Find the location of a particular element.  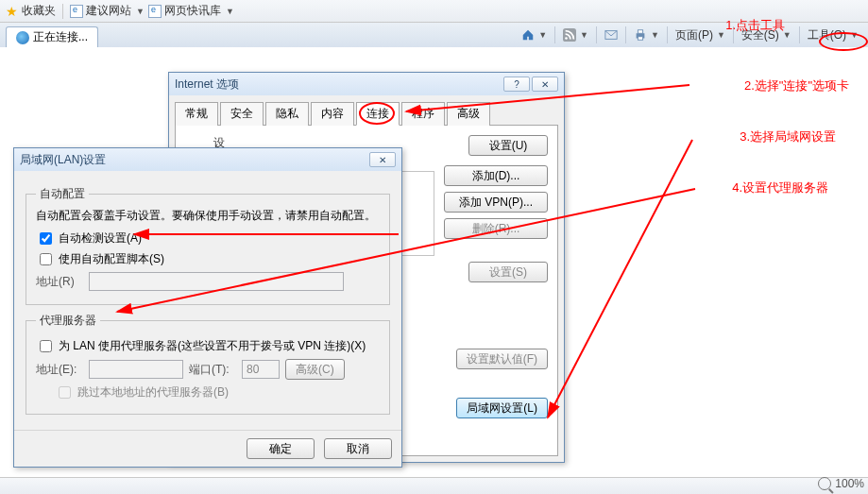

script-address-input is located at coordinates (216, 281).